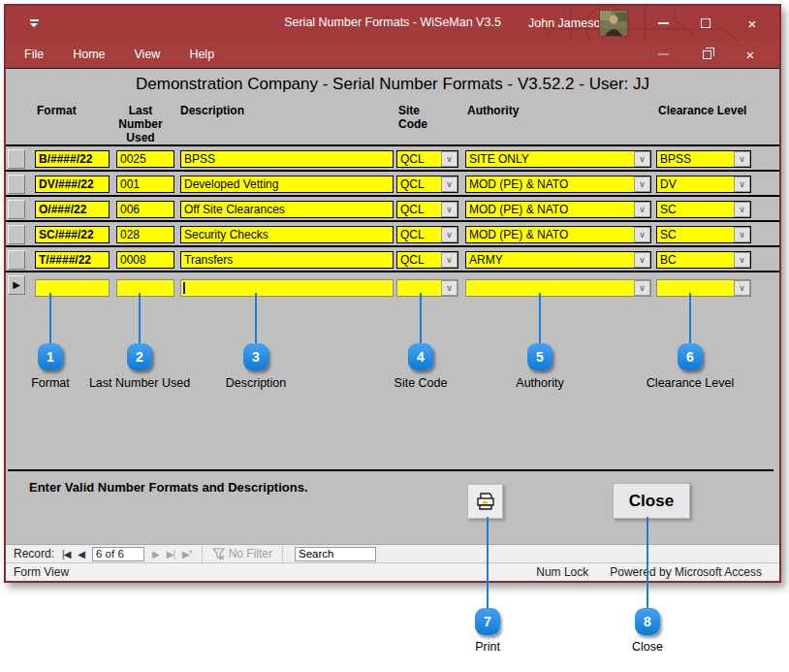 The height and width of the screenshot is (672, 789). I want to click on menu-help: Help, so click(202, 54).